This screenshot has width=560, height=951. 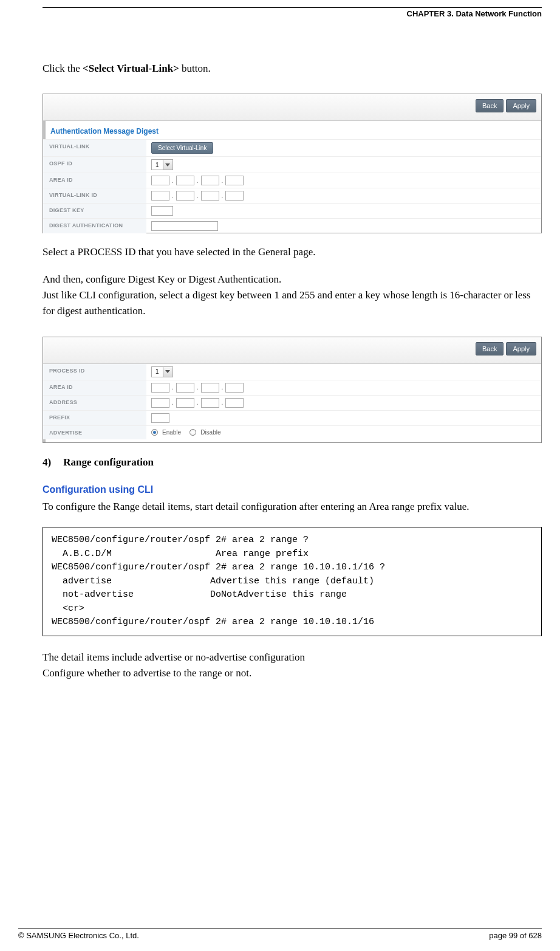 I want to click on intro-bold: <Select Virtual-Link>, so click(x=131, y=68).